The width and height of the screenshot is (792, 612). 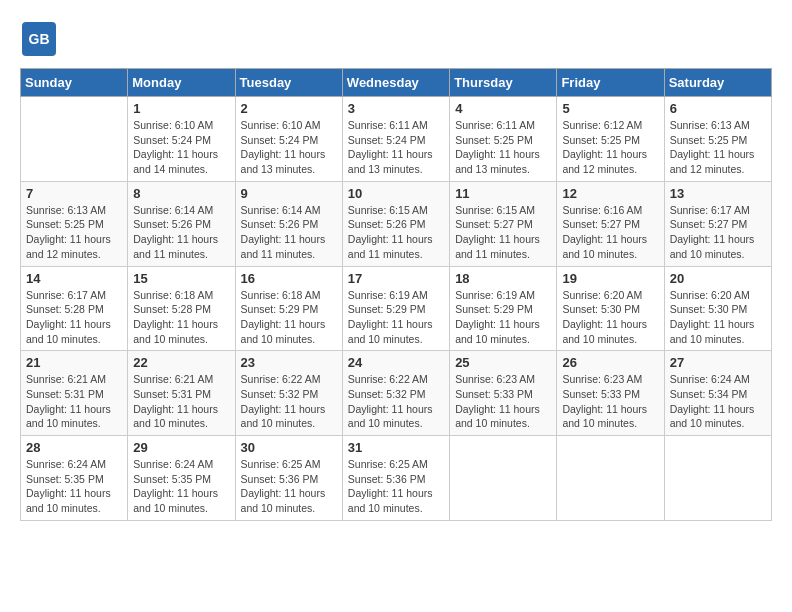 What do you see at coordinates (289, 448) in the screenshot?
I see `day-number: 30` at bounding box center [289, 448].